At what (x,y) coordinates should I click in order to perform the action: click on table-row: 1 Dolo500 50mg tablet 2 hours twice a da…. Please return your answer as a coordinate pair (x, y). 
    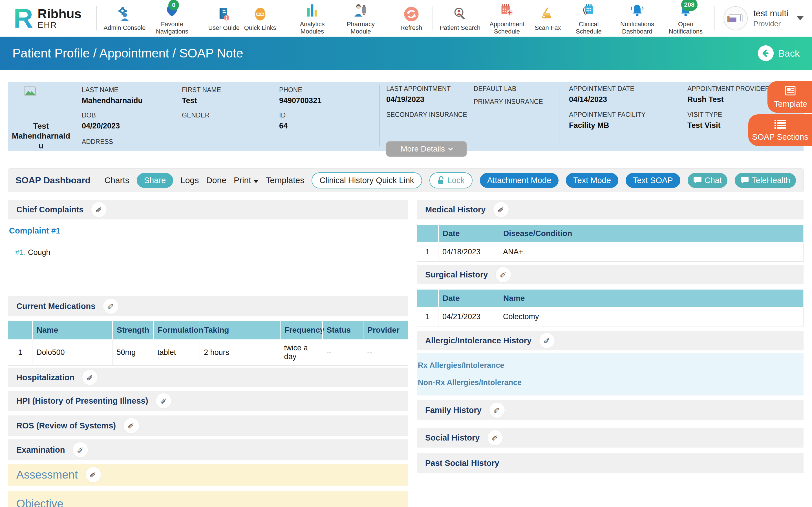
    Looking at the image, I should click on (208, 352).